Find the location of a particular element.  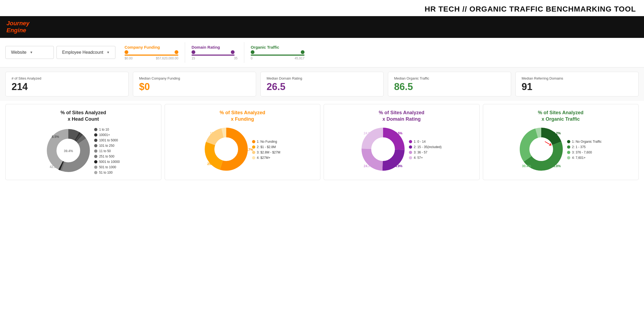

legend-item: 1: 0 - 14 is located at coordinates (425, 142).